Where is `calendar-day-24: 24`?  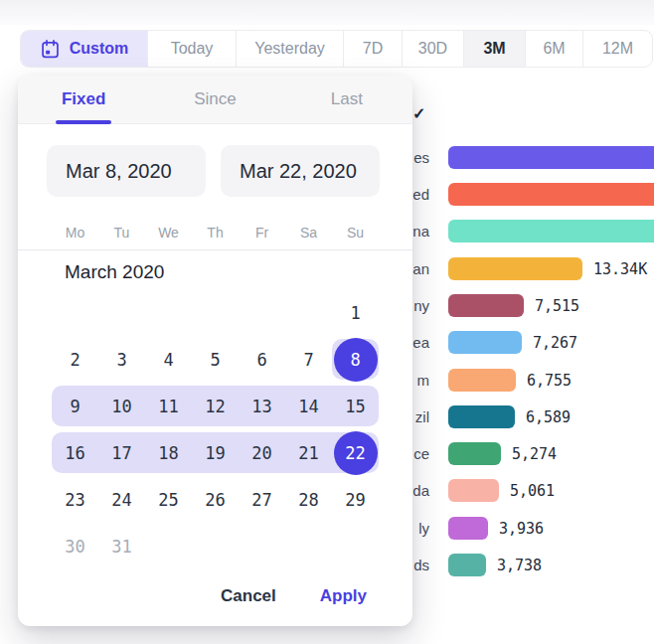
calendar-day-24: 24 is located at coordinates (121, 499).